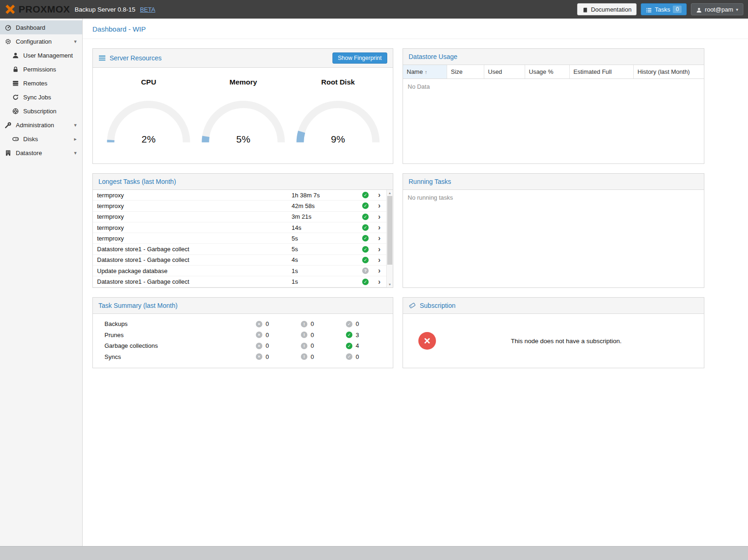 The image size is (748, 560). I want to click on running-tasks-empty-text: No running tasks, so click(553, 198).